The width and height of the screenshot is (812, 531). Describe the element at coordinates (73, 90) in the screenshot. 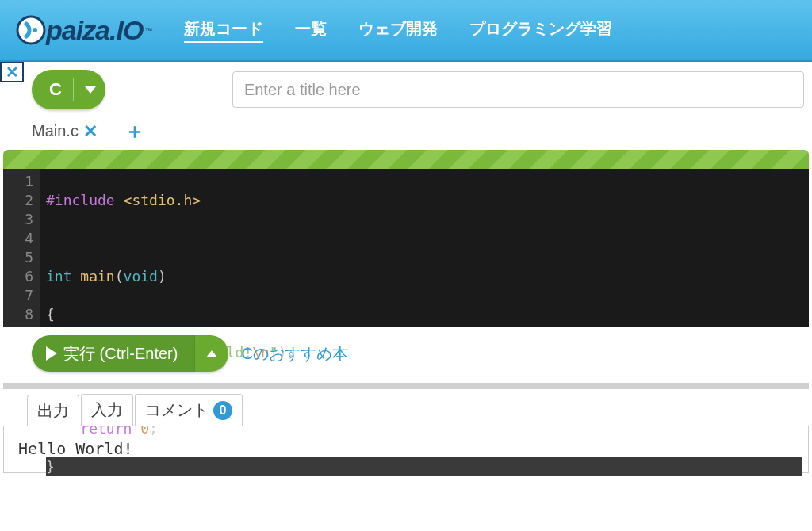

I see `divider` at that location.